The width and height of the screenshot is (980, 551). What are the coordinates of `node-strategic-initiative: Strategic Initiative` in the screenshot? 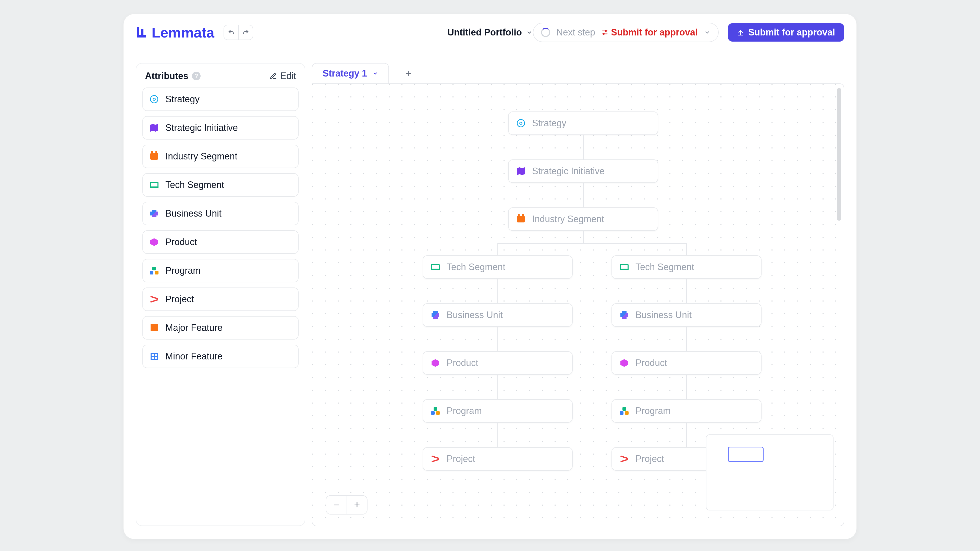 It's located at (583, 171).